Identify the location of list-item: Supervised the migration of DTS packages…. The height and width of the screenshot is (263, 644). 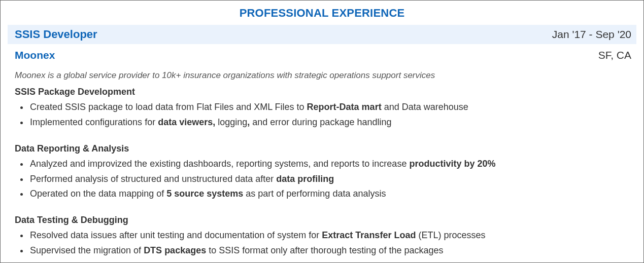
(330, 251).